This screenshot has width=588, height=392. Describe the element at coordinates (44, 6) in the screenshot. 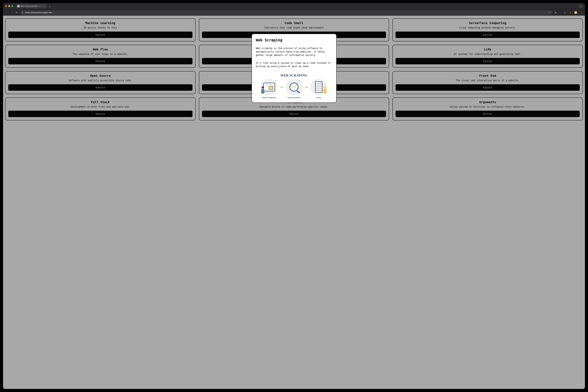

I see `close-tab-button: ×` at that location.